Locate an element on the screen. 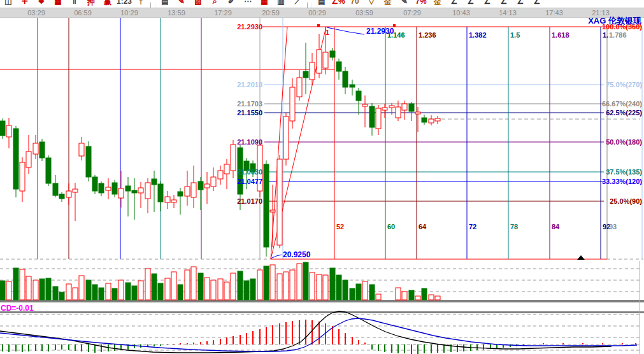 The width and height of the screenshot is (644, 354). annotation-low-price: 20.9250 is located at coordinates (297, 255).